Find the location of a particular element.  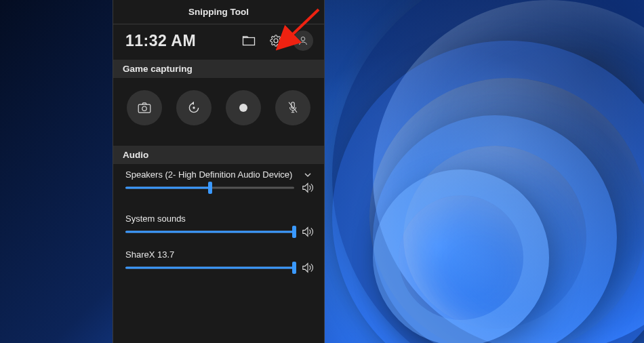

record-icon is located at coordinates (243, 108).